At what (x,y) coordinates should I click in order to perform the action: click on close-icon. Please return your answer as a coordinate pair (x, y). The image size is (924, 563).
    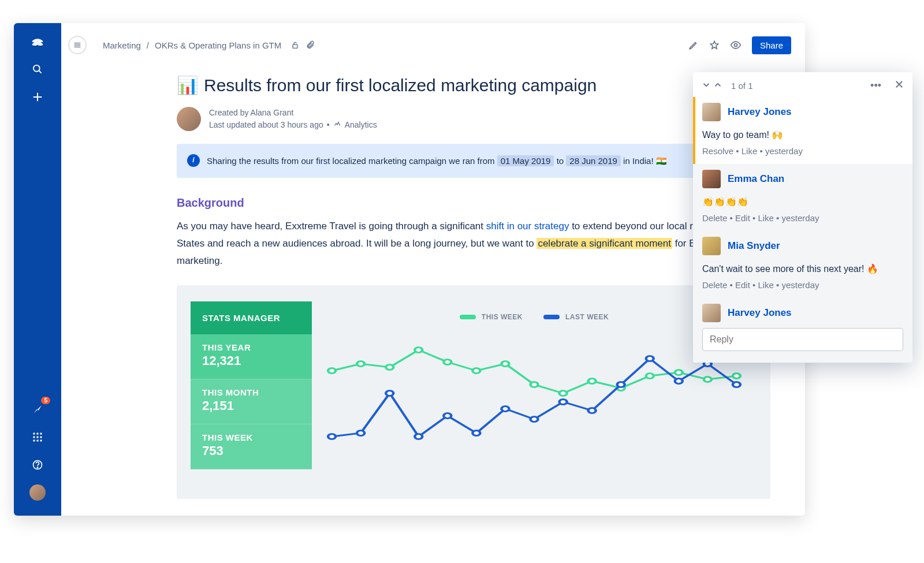
    Looking at the image, I should click on (899, 85).